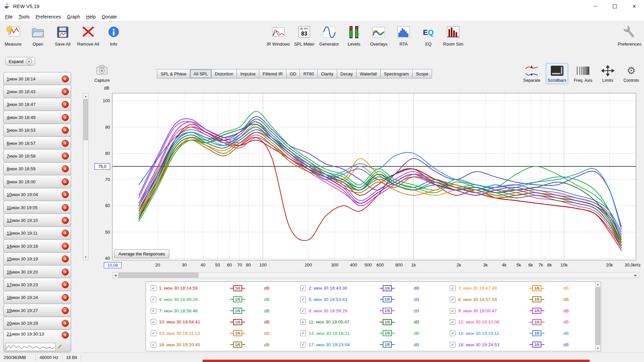  What do you see at coordinates (9, 17) in the screenshot?
I see `menu-item-file: File` at bounding box center [9, 17].